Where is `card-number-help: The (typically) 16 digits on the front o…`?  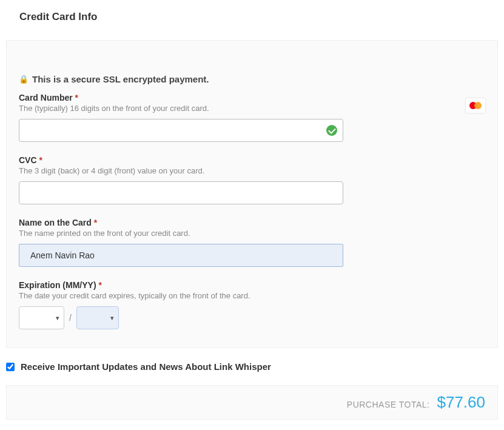
card-number-help: The (typically) 16 digits on the front o… is located at coordinates (252, 108).